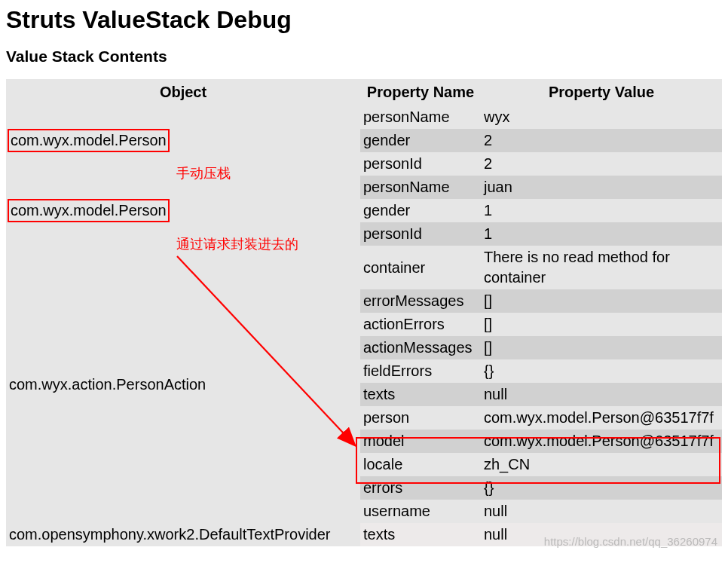  Describe the element at coordinates (364, 57) in the screenshot. I see `section-title: Value Stack Contents` at that location.